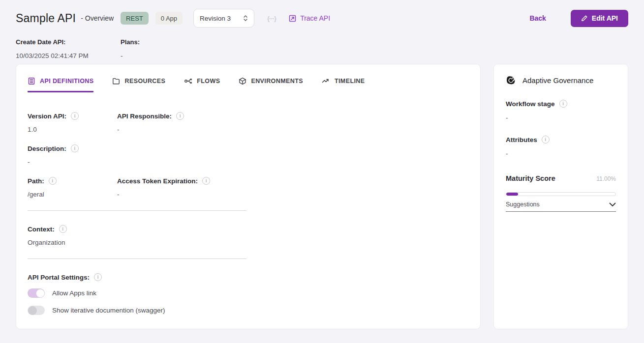 The image size is (644, 343). What do you see at coordinates (202, 85) in the screenshot?
I see `tab-flows: FLOWS` at bounding box center [202, 85].